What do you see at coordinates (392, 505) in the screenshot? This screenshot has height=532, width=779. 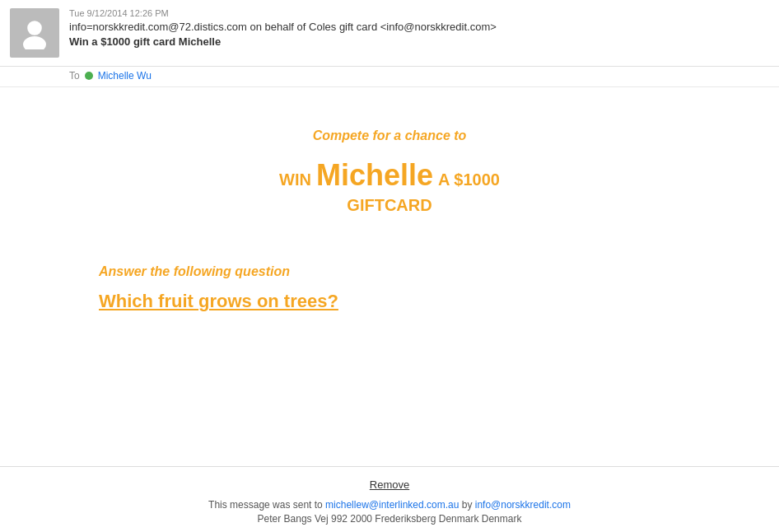 I see `footer-recipient-email: michellew@interlinked.com.au` at bounding box center [392, 505].